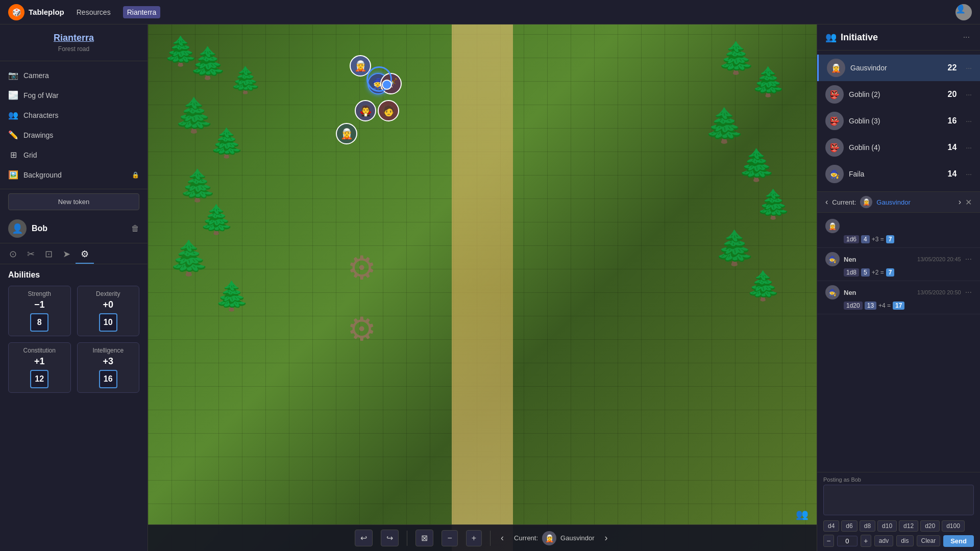 The width and height of the screenshot is (980, 551). What do you see at coordinates (38, 135) in the screenshot?
I see `sidebar-item-label-drawings: Drawings` at bounding box center [38, 135].